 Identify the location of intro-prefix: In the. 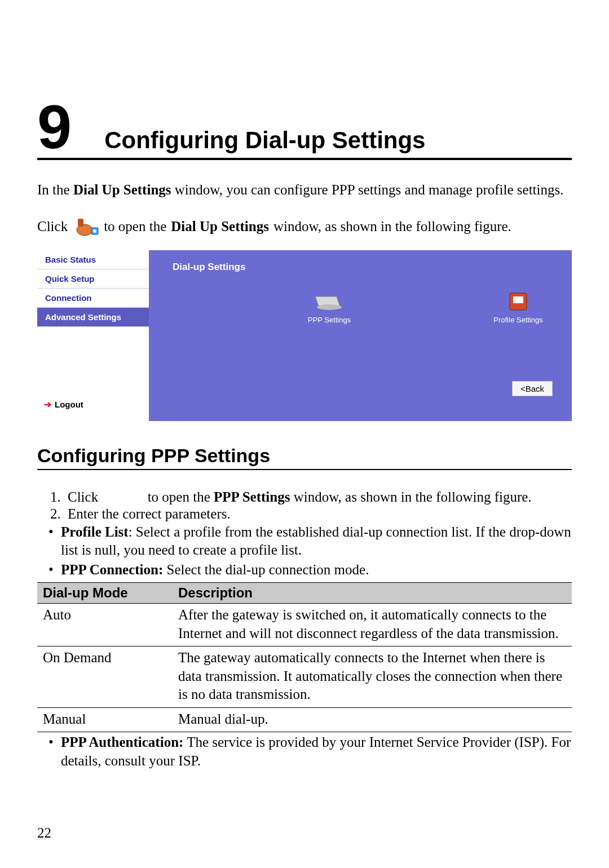
(55, 189).